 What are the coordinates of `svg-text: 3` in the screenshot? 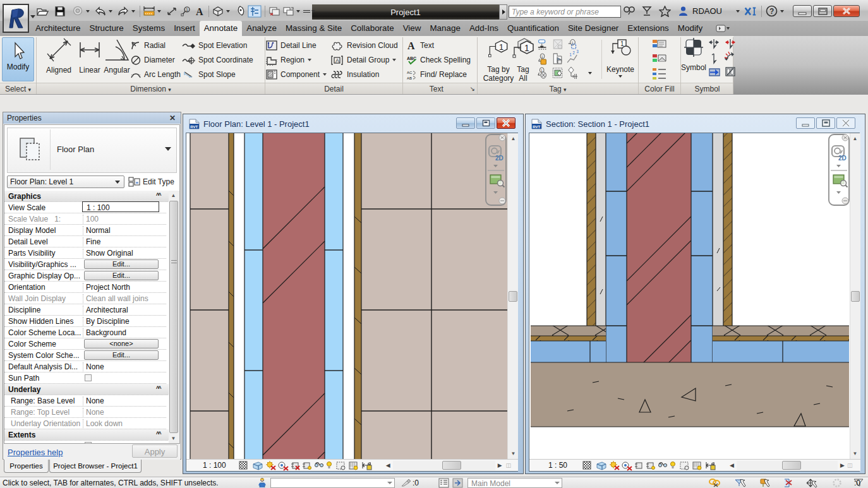 It's located at (577, 52).